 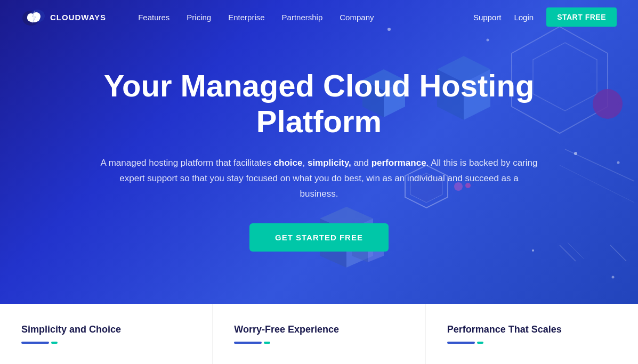 I want to click on nav-partnership: Partnership, so click(x=303, y=17).